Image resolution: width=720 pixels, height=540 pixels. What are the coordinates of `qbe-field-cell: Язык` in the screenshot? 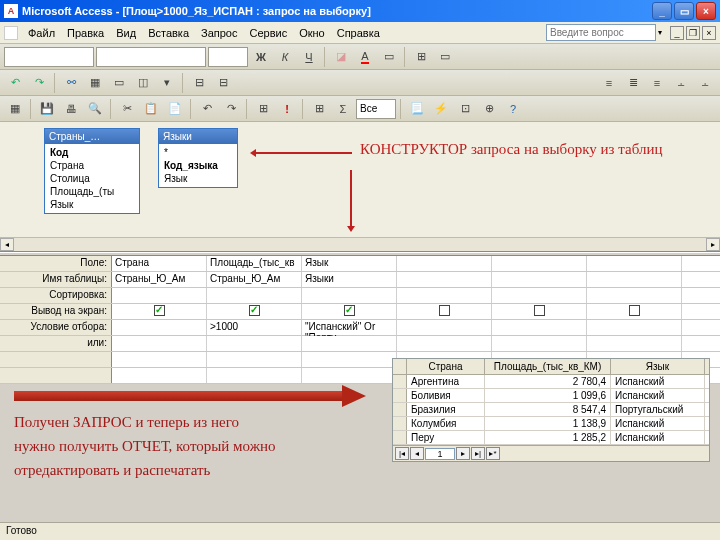 It's located at (350, 264).